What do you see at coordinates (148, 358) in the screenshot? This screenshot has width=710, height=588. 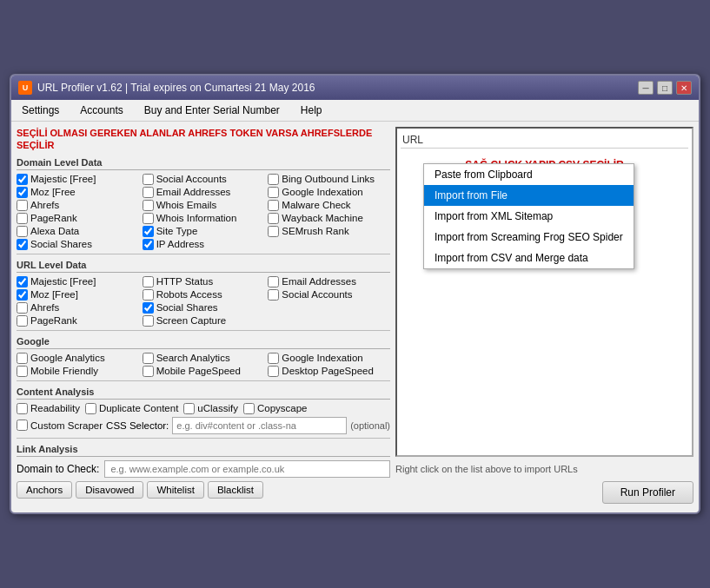 I see `search-analytics-checkbox` at bounding box center [148, 358].